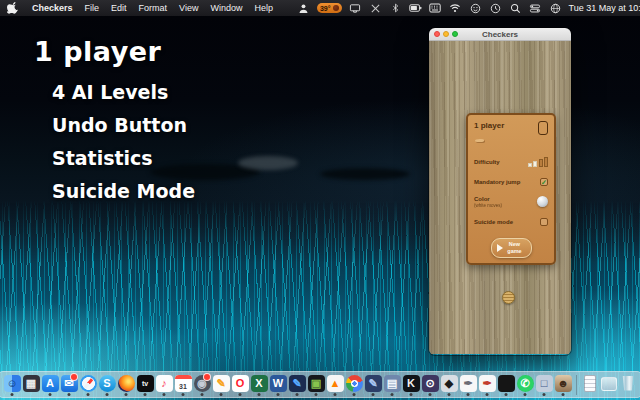 This screenshot has height=400, width=640. Describe the element at coordinates (430, 384) in the screenshot. I see `dock-app-glyph: ⊙` at that location.